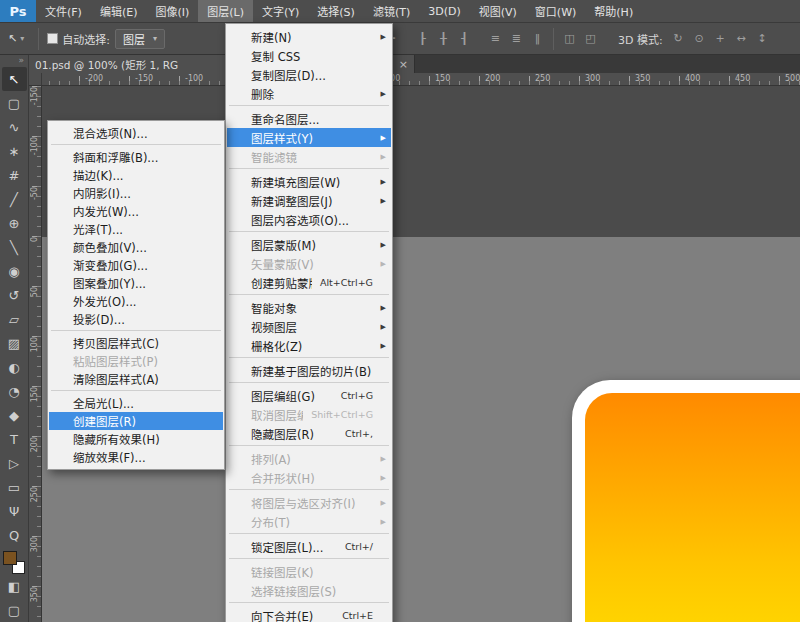 The image size is (800, 622). What do you see at coordinates (309, 434) in the screenshot?
I see `menu-item: 隐藏图层(R)Ctrl+,` at bounding box center [309, 434].